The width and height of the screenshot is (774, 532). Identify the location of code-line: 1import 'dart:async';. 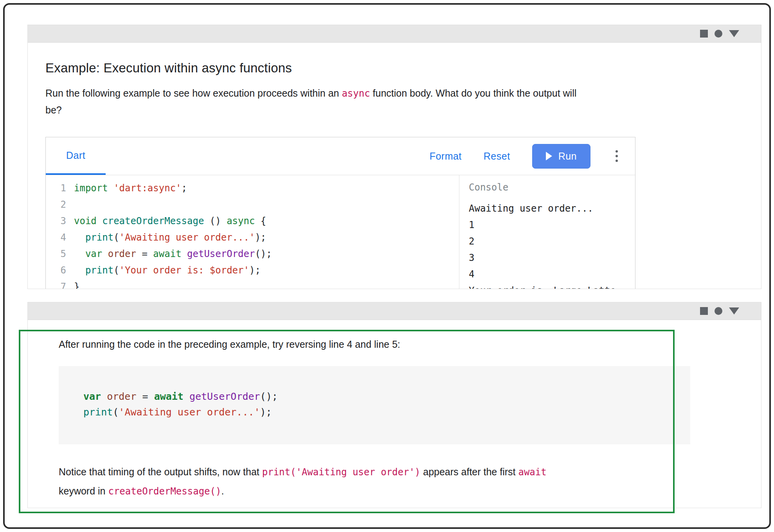
(254, 188).